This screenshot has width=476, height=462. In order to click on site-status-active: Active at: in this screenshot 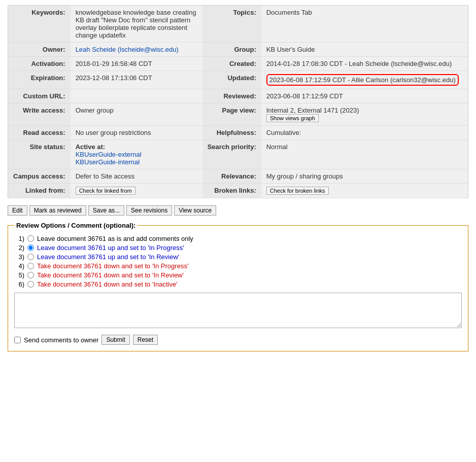, I will do `click(90, 147)`.